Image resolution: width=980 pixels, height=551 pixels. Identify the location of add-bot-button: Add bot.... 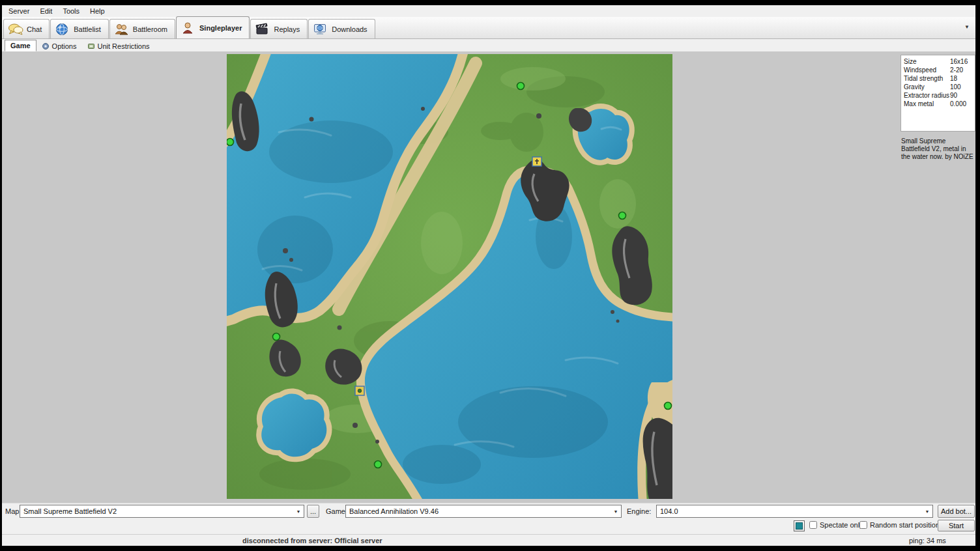
(957, 511).